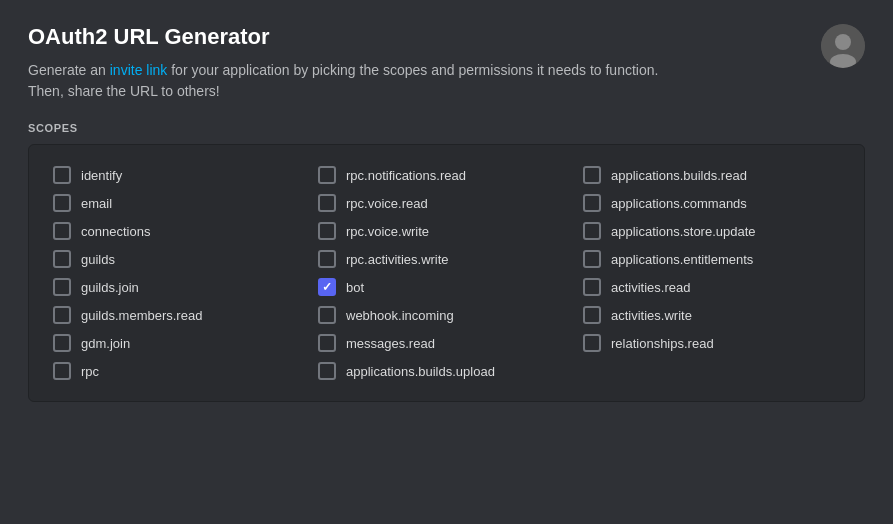  What do you see at coordinates (446, 259) in the screenshot?
I see `scope-item-rpc-activities-write: rpc.activities.write` at bounding box center [446, 259].